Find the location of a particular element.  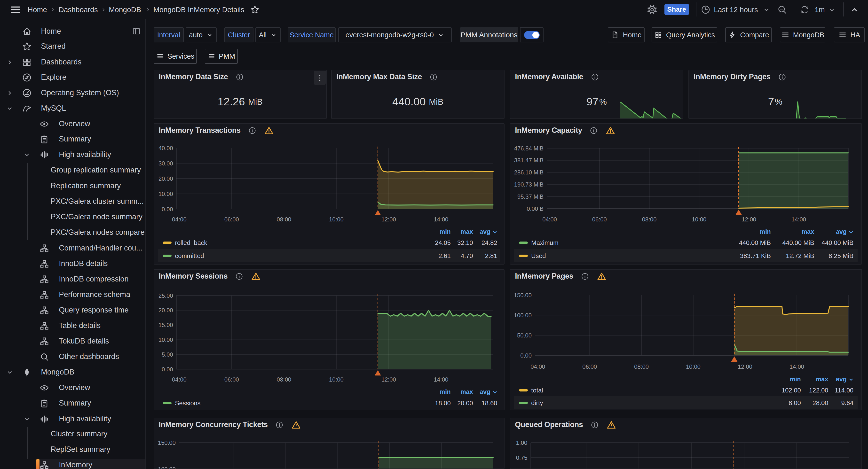

svg-text: 9.64 is located at coordinates (847, 403).